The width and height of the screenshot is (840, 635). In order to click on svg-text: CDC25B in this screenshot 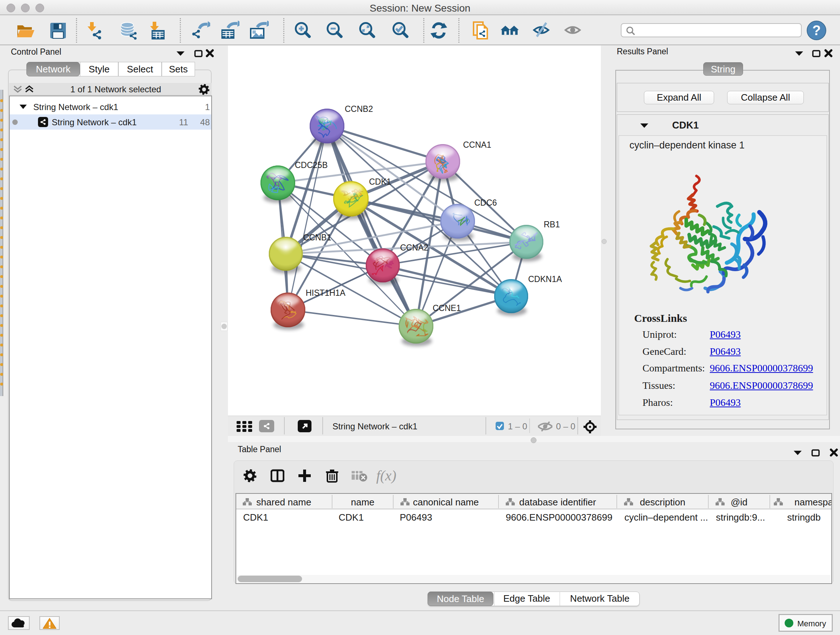, I will do `click(311, 165)`.